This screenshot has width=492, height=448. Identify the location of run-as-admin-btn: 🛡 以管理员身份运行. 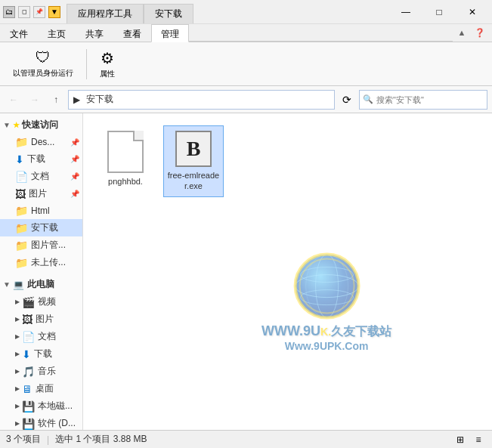
(43, 64).